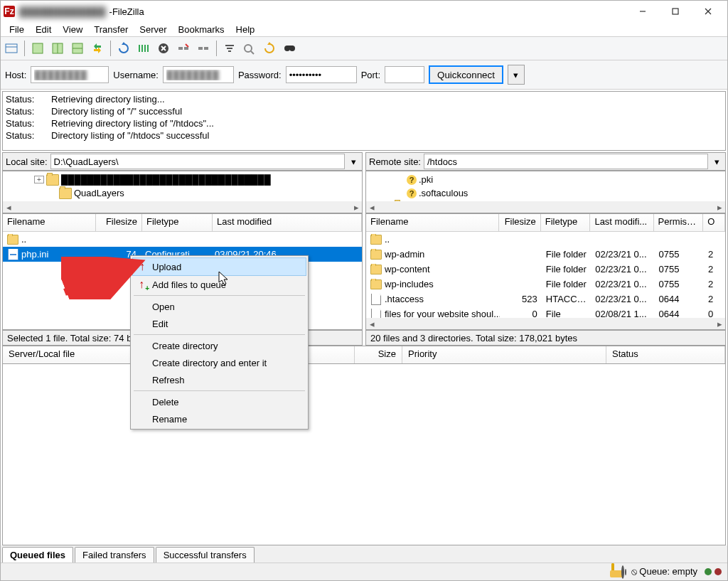  What do you see at coordinates (183, 48) in the screenshot?
I see `disconnect-button` at bounding box center [183, 48].